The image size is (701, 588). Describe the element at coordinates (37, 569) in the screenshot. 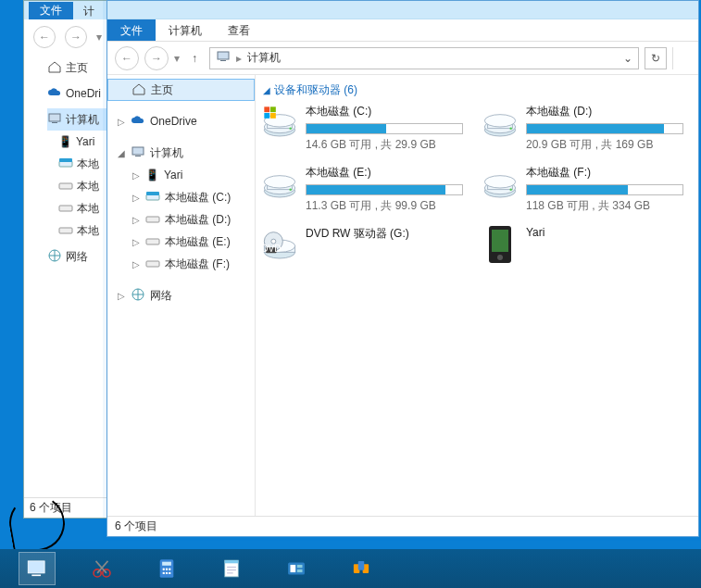

I see `taskbar-explorer` at that location.